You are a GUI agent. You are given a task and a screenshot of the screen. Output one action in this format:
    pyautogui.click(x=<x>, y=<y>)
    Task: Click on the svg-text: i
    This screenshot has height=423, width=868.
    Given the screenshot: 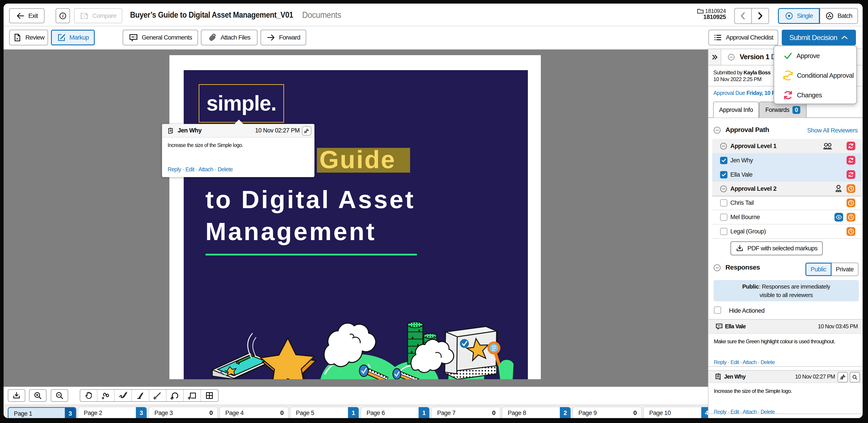 What is the action you would take?
    pyautogui.click(x=63, y=16)
    